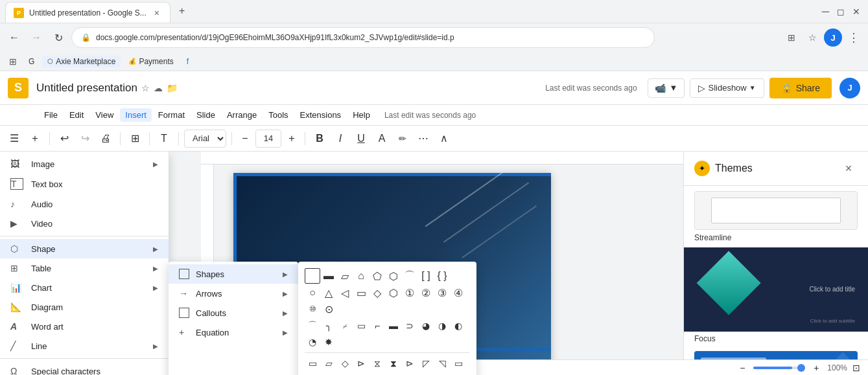 The image size is (868, 375). I want to click on s411: ◁, so click(312, 373).